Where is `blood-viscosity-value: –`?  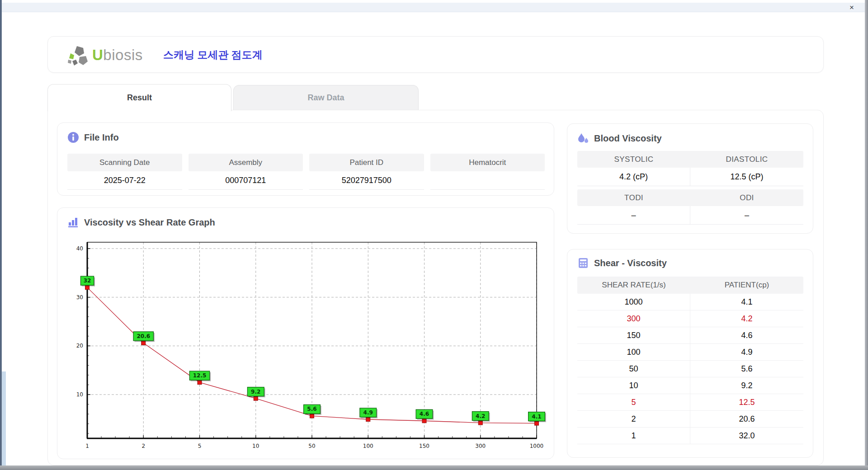 blood-viscosity-value: – is located at coordinates (747, 215).